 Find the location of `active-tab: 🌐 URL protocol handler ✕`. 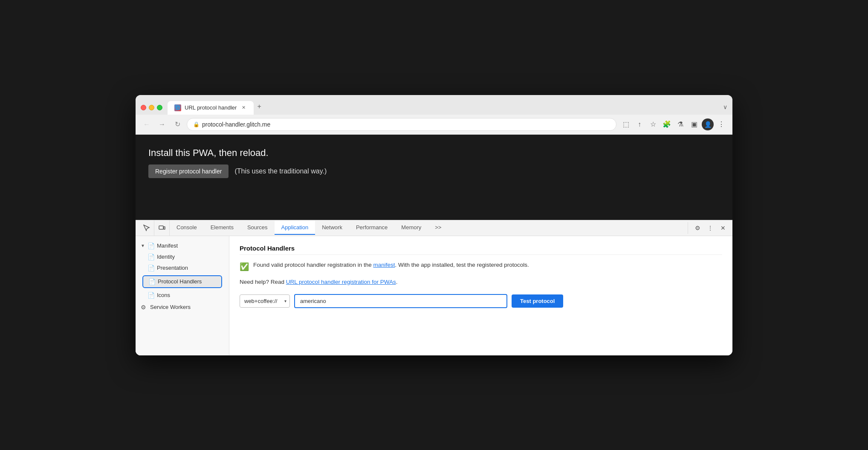

active-tab: 🌐 URL protocol handler ✕ is located at coordinates (211, 108).